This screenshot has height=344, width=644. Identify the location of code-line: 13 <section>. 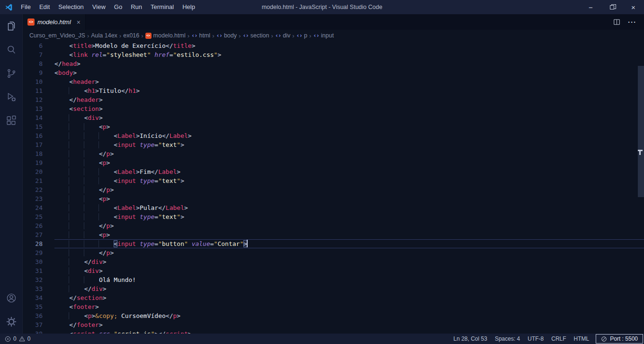
(333, 109).